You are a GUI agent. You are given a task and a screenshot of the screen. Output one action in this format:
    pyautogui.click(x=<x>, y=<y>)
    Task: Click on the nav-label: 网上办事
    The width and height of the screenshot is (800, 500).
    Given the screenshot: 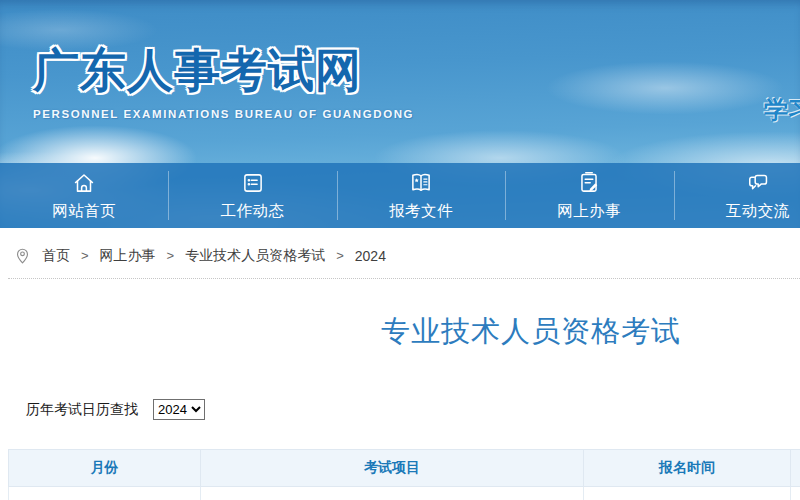 What is the action you would take?
    pyautogui.click(x=589, y=212)
    